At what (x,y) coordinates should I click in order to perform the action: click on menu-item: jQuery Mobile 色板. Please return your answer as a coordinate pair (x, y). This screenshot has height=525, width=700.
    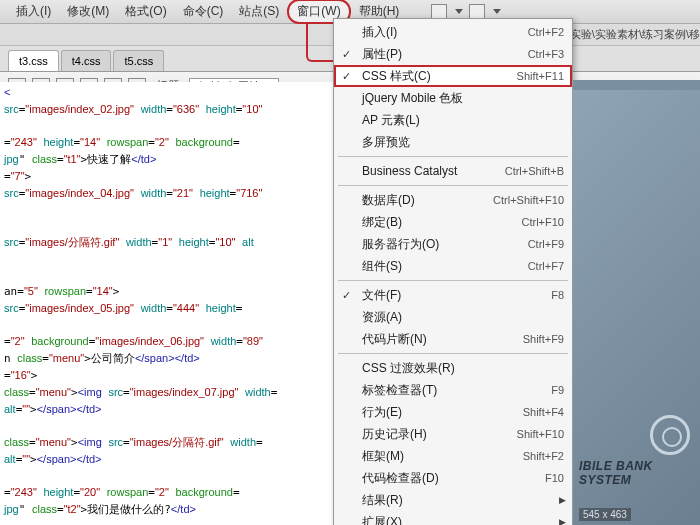
    Looking at the image, I should click on (453, 98).